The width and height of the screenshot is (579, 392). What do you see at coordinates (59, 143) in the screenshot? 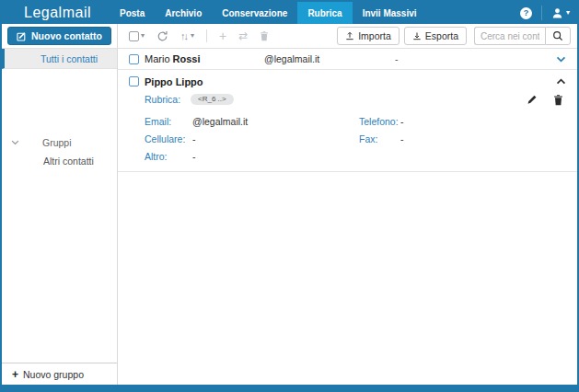
I see `sidebar-item-groups: Gruppi` at bounding box center [59, 143].